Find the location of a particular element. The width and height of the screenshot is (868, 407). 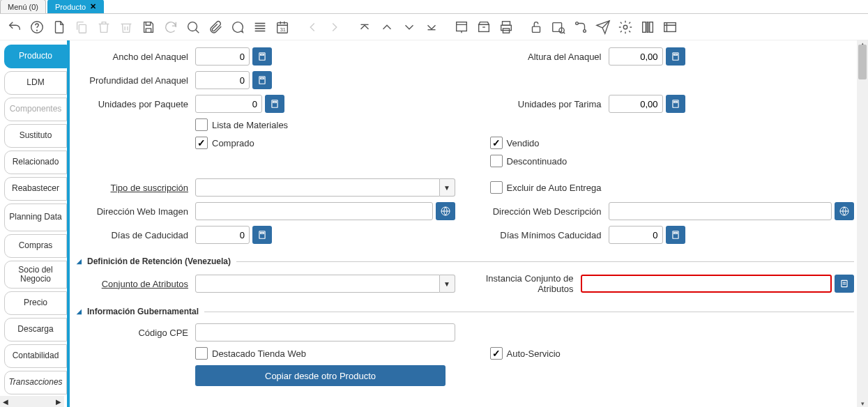

request-icon is located at coordinates (603, 27).